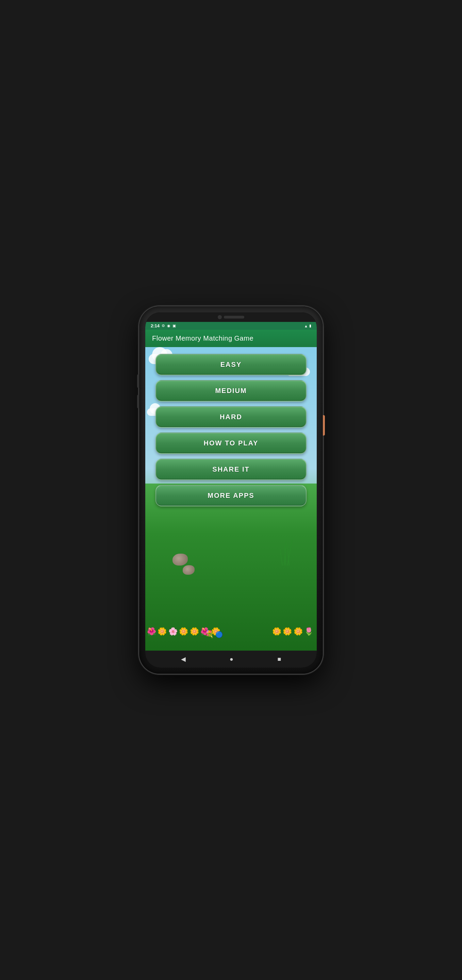  I want to click on flower-group-center: 💐 🔵, so click(214, 635).